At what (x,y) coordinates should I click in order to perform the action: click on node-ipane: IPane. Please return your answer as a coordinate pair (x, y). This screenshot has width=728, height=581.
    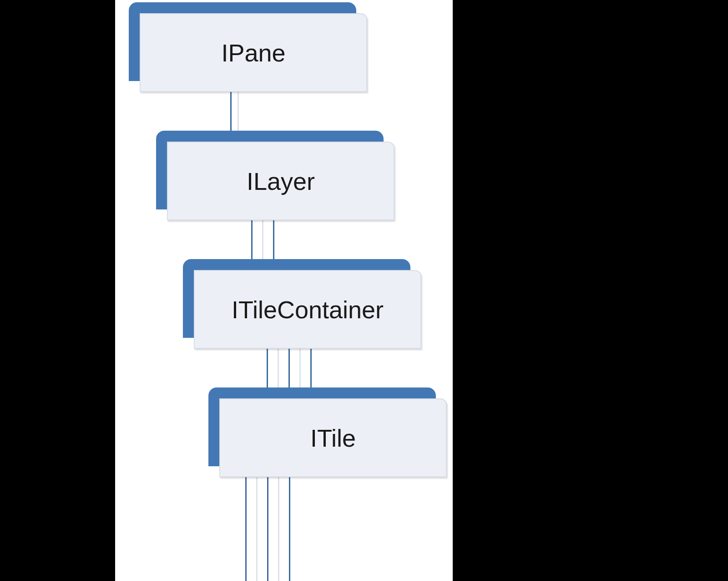
    Looking at the image, I should click on (248, 46).